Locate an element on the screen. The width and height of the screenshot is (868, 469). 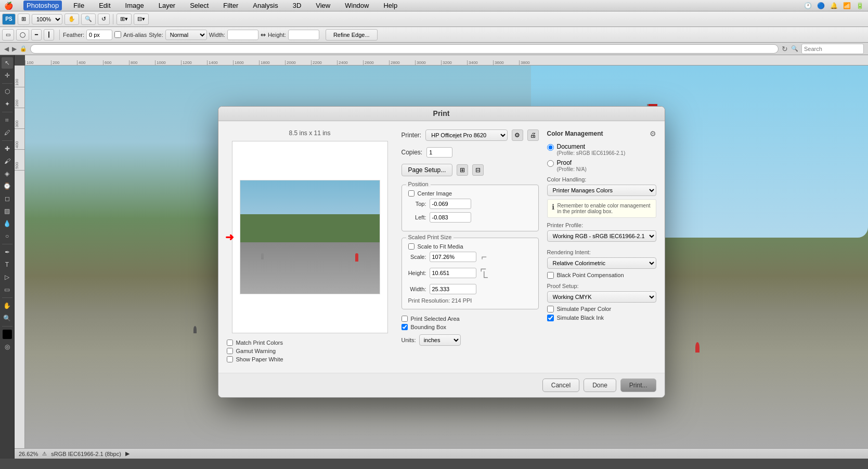
tool-magic-wand: ✦ is located at coordinates (7, 104).